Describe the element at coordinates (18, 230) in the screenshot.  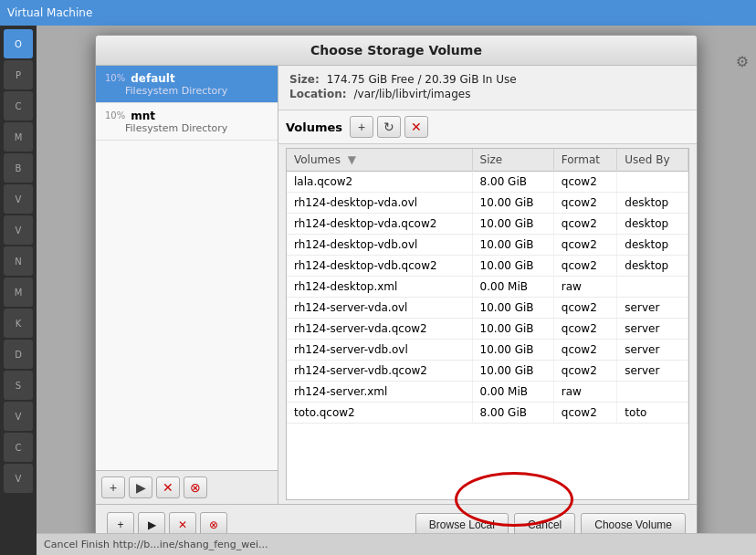
I see `sidebar-icon-7: V` at that location.